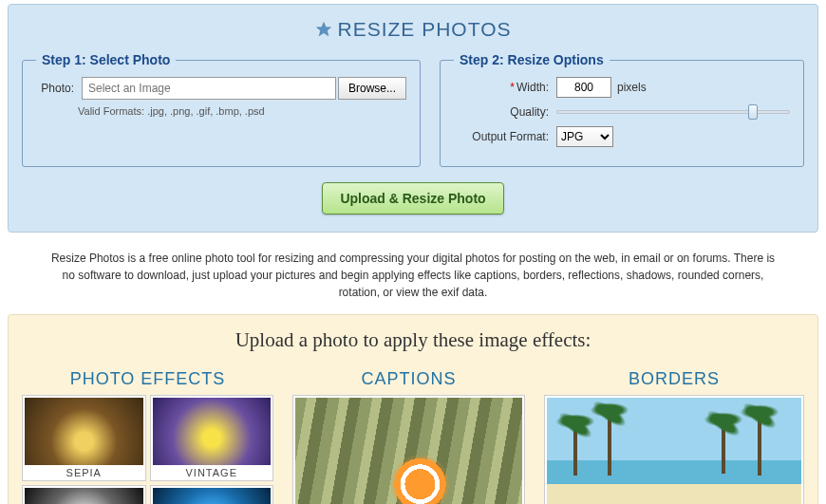 The width and height of the screenshot is (826, 504). What do you see at coordinates (106, 60) in the screenshot?
I see `step1-legend: Step 1: Select Photo` at bounding box center [106, 60].